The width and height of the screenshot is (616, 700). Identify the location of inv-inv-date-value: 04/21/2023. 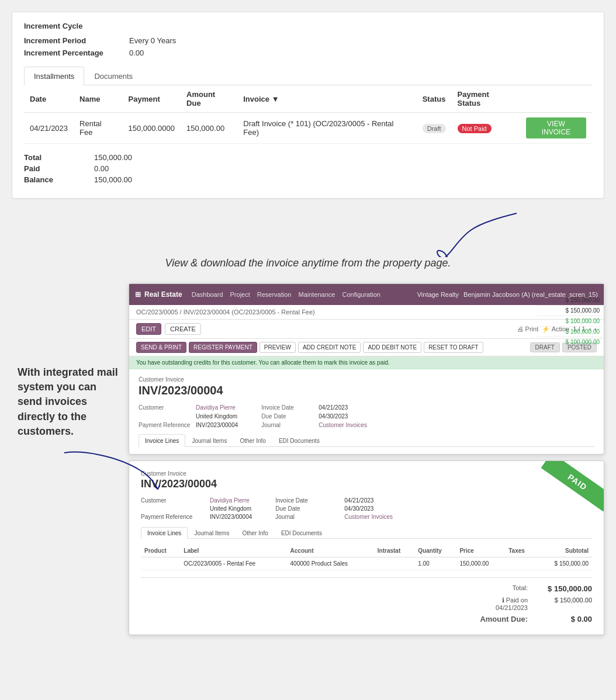
(359, 500).